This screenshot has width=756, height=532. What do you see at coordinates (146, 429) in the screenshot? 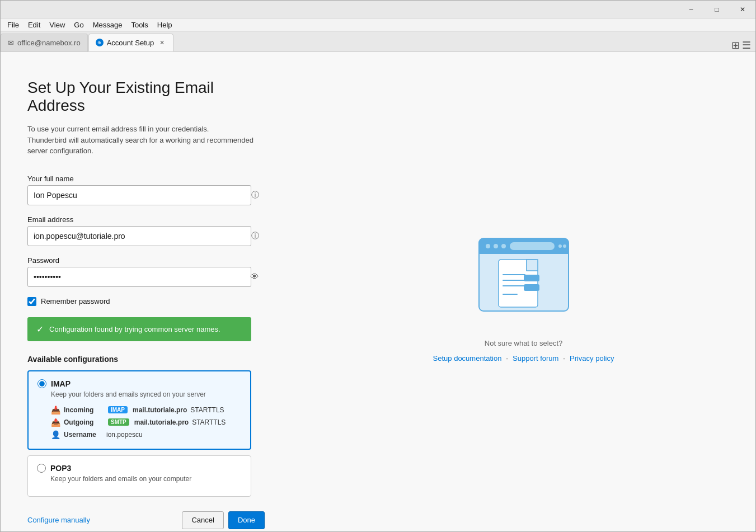
I see `configurations-section: Available configurations IMAP Keep your …` at bounding box center [146, 429].